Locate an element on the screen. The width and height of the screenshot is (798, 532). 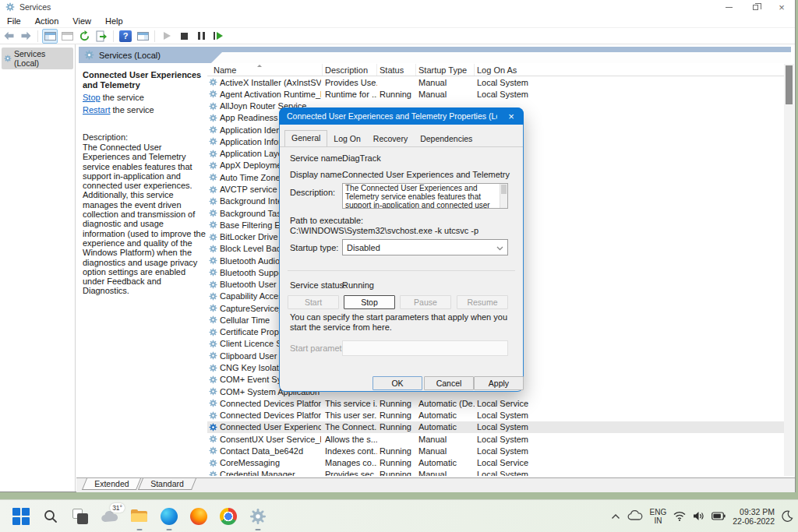
service-startup-type: Automatic is located at coordinates (446, 415).